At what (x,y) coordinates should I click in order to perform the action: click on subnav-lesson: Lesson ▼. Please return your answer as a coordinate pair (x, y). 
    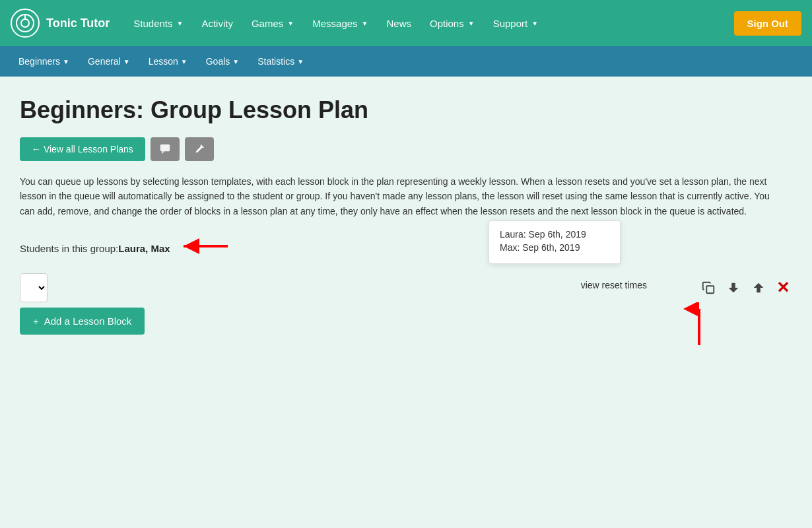
    Looking at the image, I should click on (168, 61).